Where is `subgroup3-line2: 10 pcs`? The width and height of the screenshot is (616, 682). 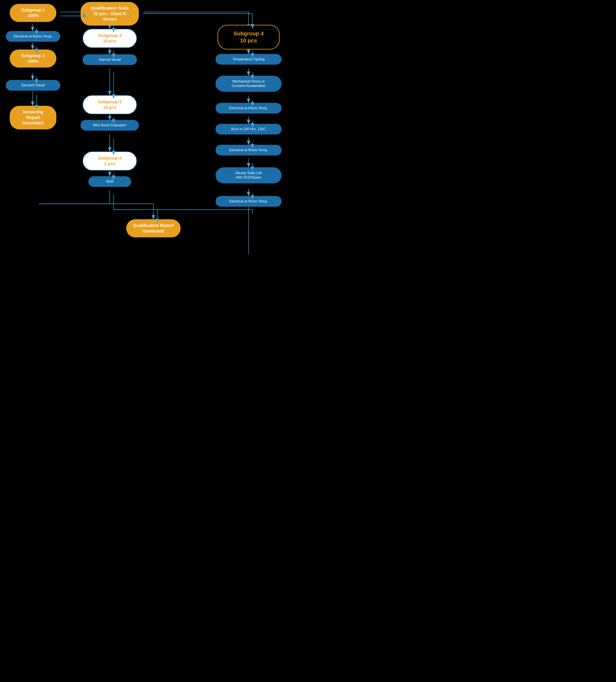 subgroup3-line2: 10 pcs is located at coordinates (110, 41).